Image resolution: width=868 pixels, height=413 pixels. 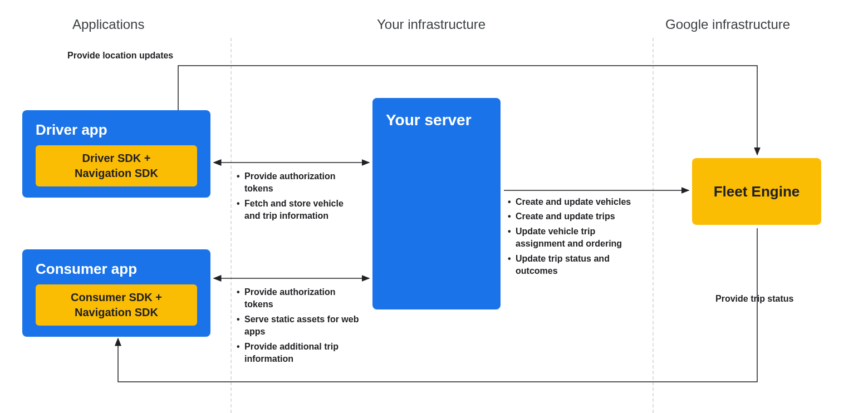 What do you see at coordinates (728, 24) in the screenshot?
I see `section-google-infra: Google infrastructure` at bounding box center [728, 24].